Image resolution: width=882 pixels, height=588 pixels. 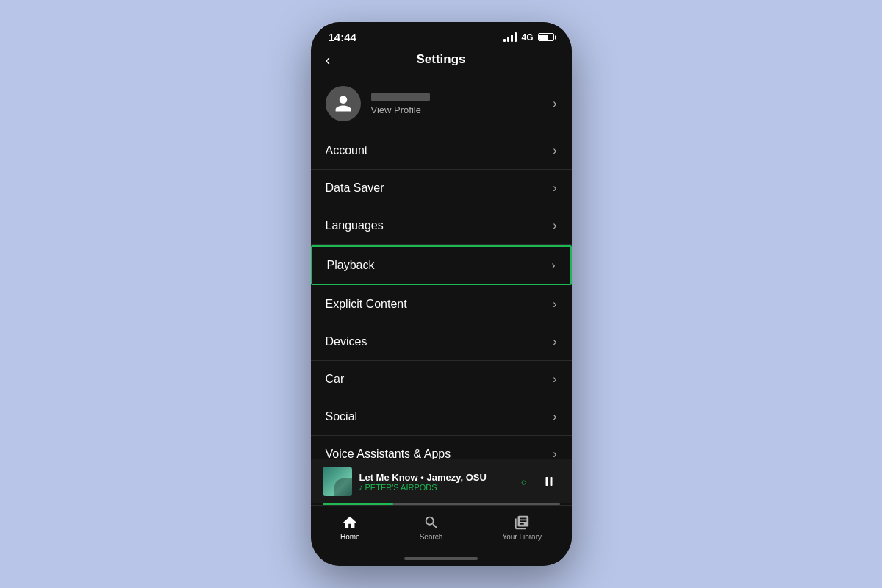 I want to click on search-label: Search, so click(x=431, y=537).